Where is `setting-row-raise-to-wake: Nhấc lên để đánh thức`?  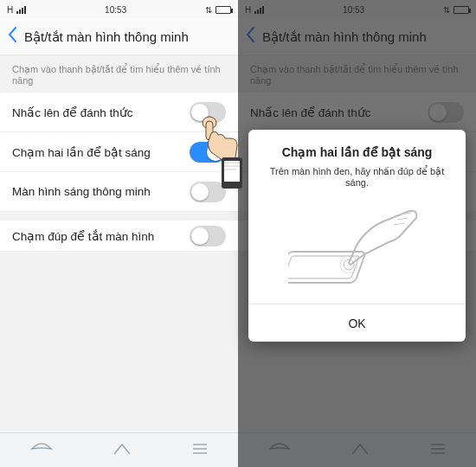
setting-row-raise-to-wake: Nhấc lên để đánh thức is located at coordinates (357, 112).